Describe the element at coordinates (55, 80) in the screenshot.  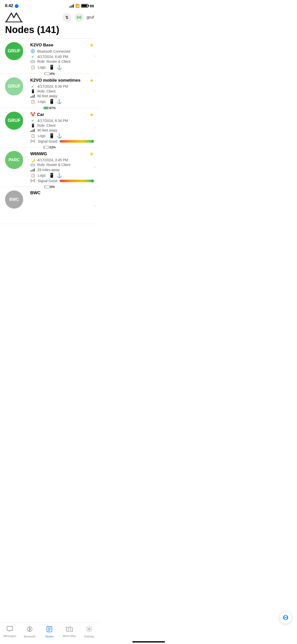
I see `node-name: K2VO mobile sometimes` at that location.